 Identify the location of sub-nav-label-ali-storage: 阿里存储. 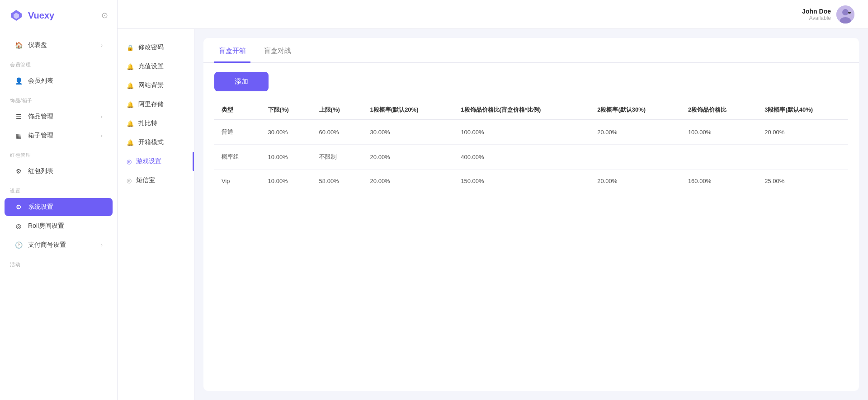
(151, 104).